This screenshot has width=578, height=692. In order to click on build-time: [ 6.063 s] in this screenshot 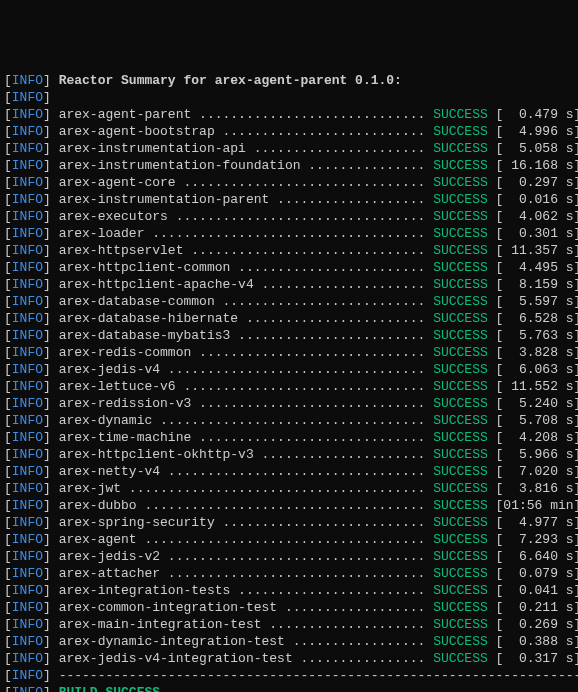, I will do `click(537, 370)`.